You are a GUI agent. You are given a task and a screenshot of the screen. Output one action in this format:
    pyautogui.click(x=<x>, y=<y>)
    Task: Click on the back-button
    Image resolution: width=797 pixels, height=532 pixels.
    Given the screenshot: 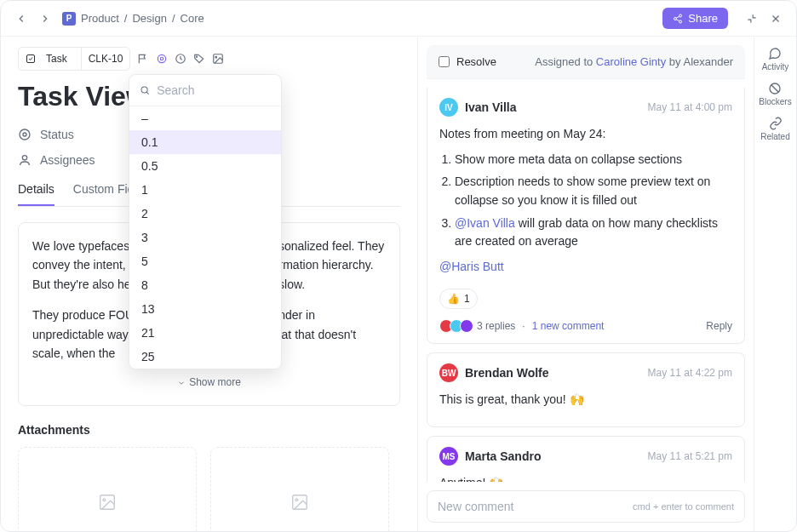 What is the action you would take?
    pyautogui.click(x=21, y=19)
    